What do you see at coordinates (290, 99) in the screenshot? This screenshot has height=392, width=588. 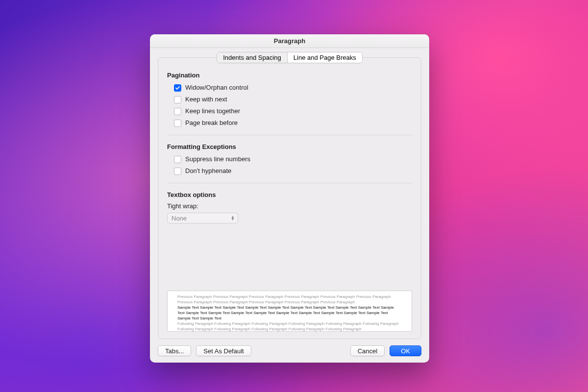 I see `option-keep-with-next: Keep with next` at bounding box center [290, 99].